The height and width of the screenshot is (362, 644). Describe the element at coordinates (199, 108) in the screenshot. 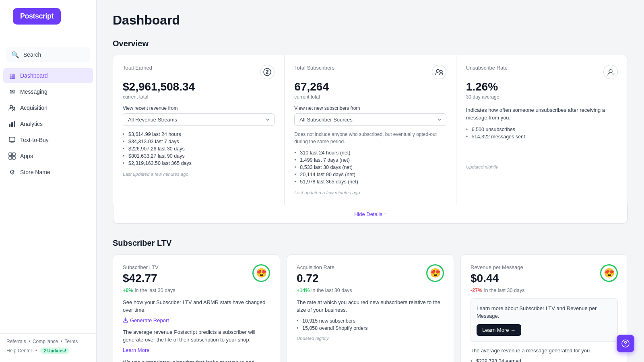

I see `revenue-filter-label: View recent revenue from` at that location.